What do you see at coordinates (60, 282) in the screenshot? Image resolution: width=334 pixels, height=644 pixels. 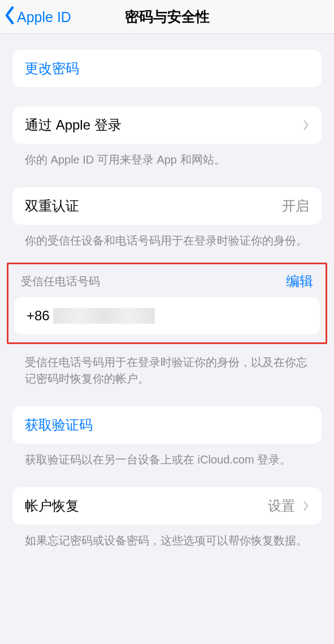 I see `trusted-phone-header-label: 受信任电话号码` at bounding box center [60, 282].